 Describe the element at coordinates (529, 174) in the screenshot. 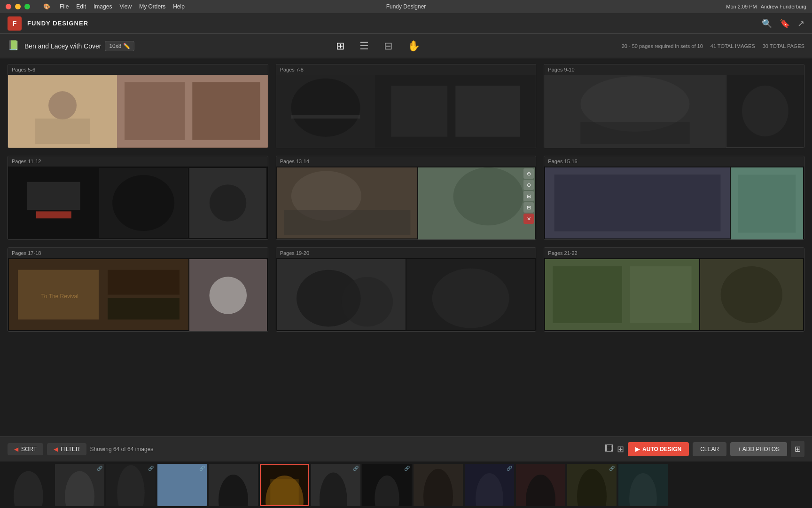

I see `overlay-expand-icon: ⊕` at that location.